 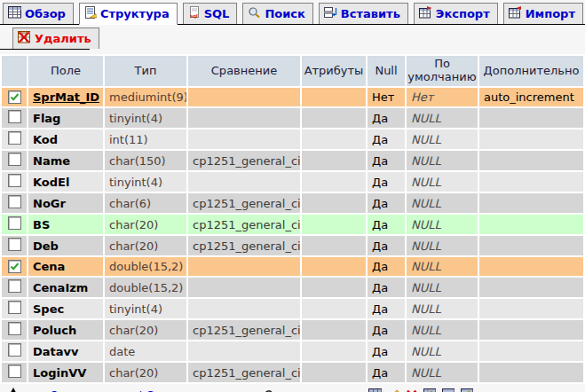 What do you see at coordinates (66, 161) in the screenshot?
I see `field-name: Name` at bounding box center [66, 161].